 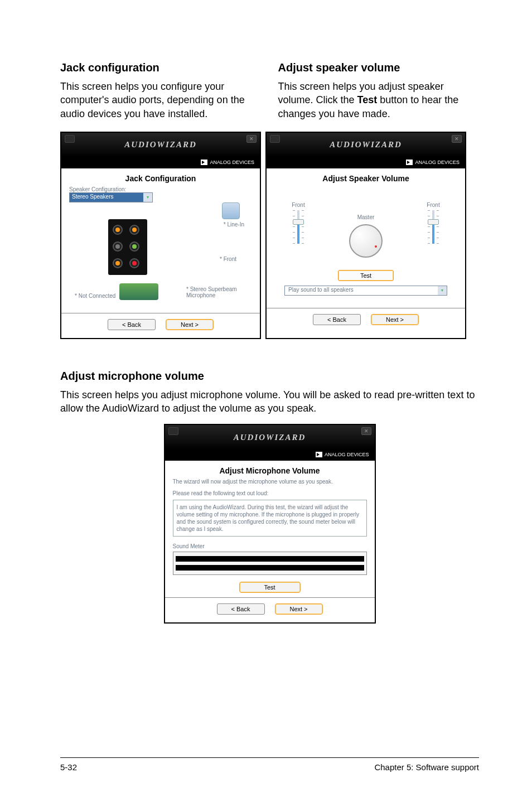 I want to click on linein-tag: * Line-In, so click(x=234, y=224).